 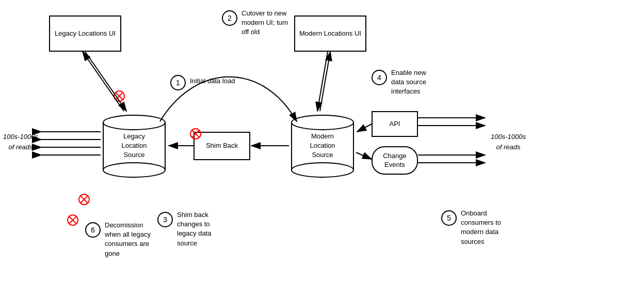 What do you see at coordinates (481, 227) in the screenshot?
I see `label-5: Onboardconsumers tomodern datasources` at bounding box center [481, 227].